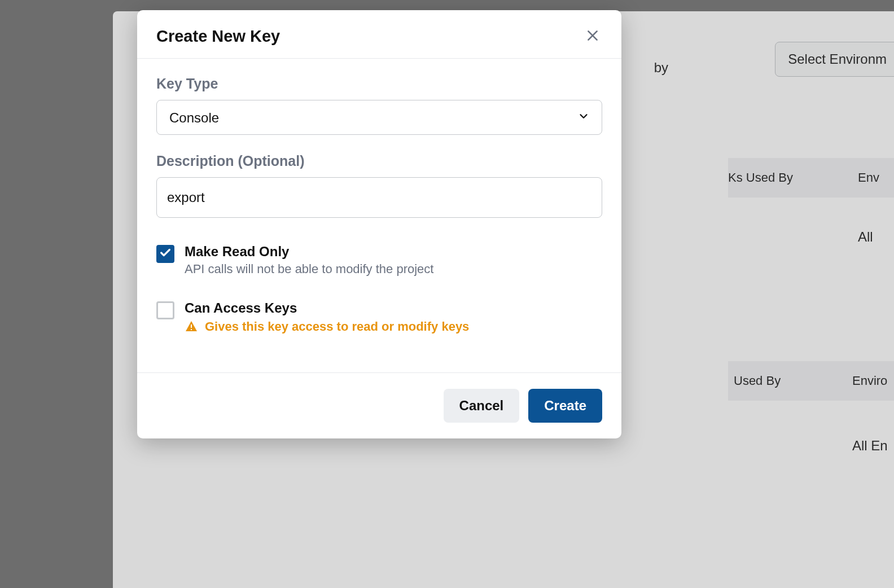 This screenshot has height=588, width=894. I want to click on readonly-label: Make Read Only, so click(393, 252).